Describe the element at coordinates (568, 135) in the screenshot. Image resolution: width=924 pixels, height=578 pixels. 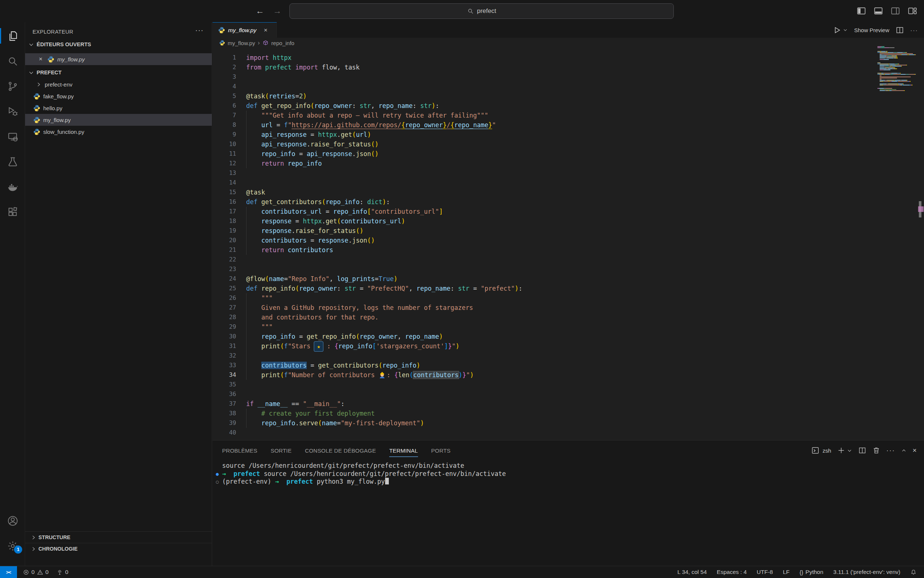
I see `code-line: 9 api_response = httpx.get(url)` at that location.